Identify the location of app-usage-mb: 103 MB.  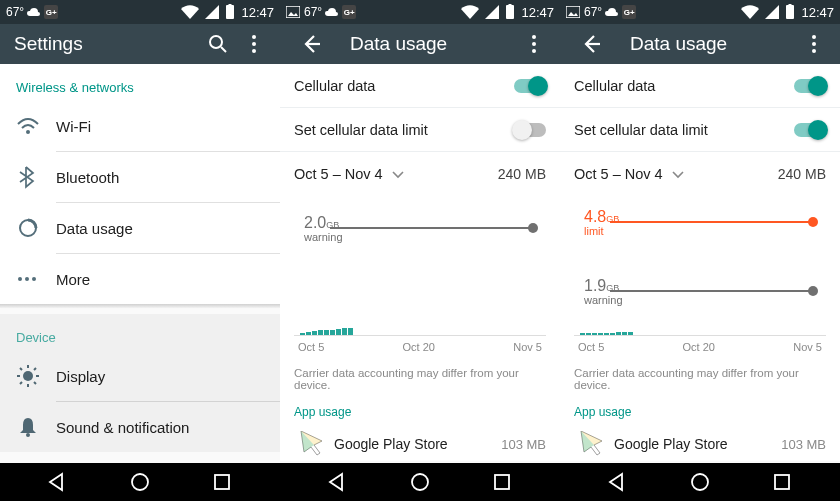
(524, 444).